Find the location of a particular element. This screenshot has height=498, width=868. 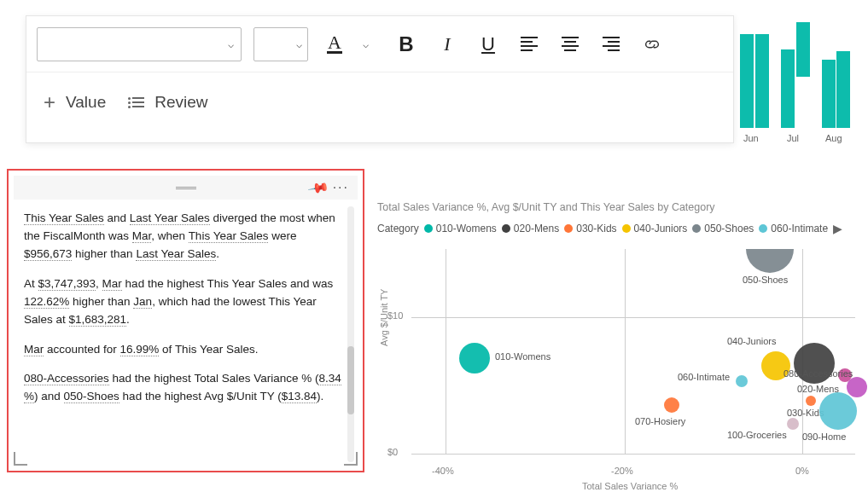

font-color-button: A is located at coordinates (335, 44).